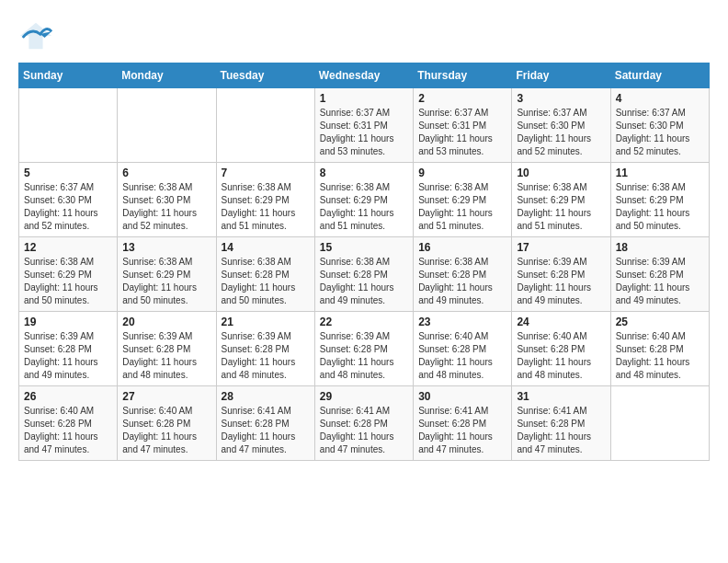 The height and width of the screenshot is (563, 728). Describe the element at coordinates (462, 247) in the screenshot. I see `day-number: 16` at that location.